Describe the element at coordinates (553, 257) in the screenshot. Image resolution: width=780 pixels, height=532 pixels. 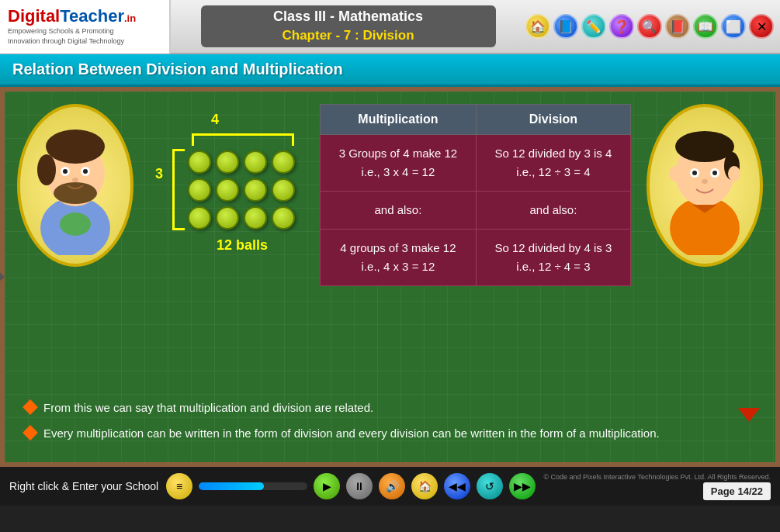
I see `cell-div-3: So 12 divided by 4 is 3i.e., 12 ÷ 4 = 3` at that location.